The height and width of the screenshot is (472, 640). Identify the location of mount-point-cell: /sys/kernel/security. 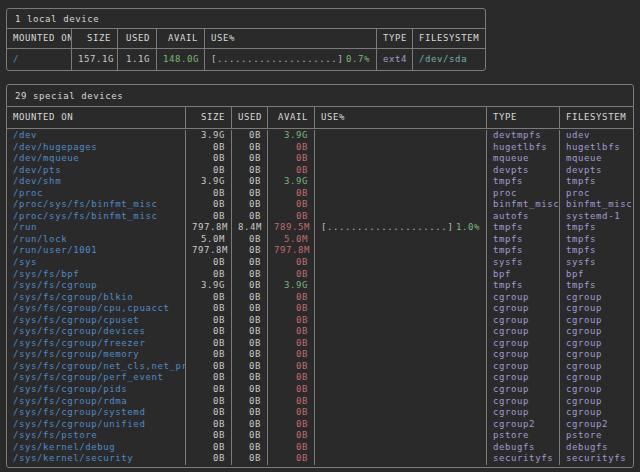
(96, 459).